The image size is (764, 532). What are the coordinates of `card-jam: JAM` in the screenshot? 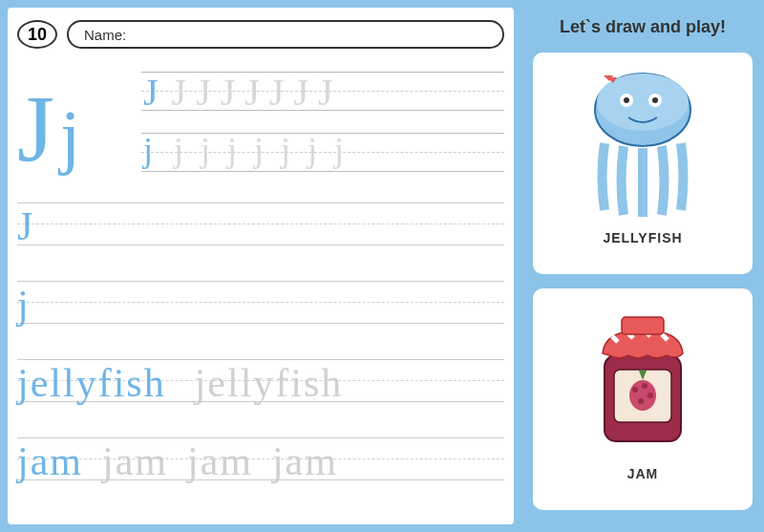 It's located at (643, 399).